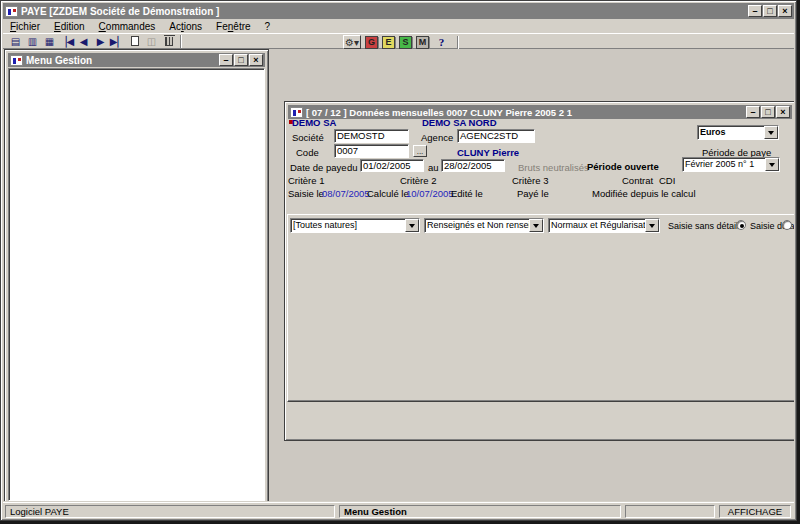  Describe the element at coordinates (755, 512) in the screenshot. I see `status-mode: AFFICHAGE` at that location.